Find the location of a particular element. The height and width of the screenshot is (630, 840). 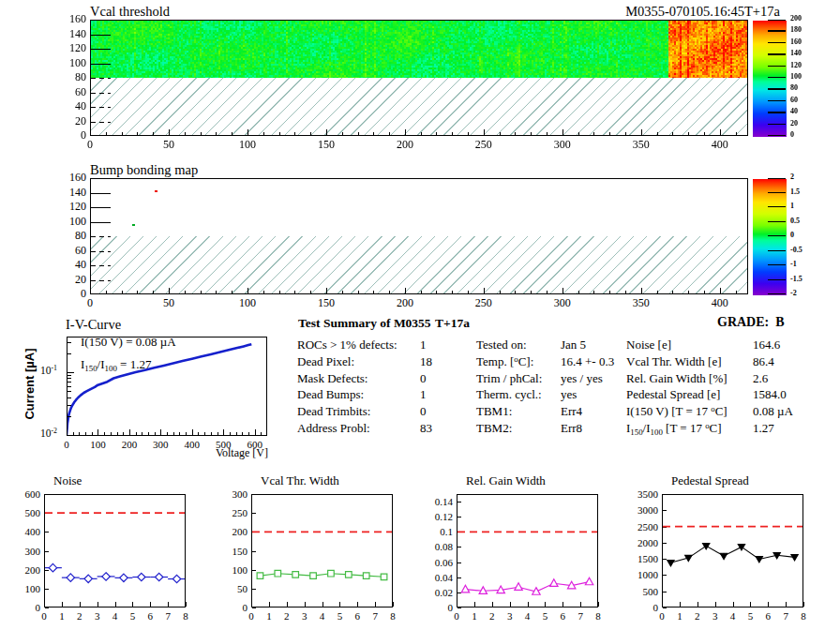

iv-x-tick-label: 500 is located at coordinates (223, 444).